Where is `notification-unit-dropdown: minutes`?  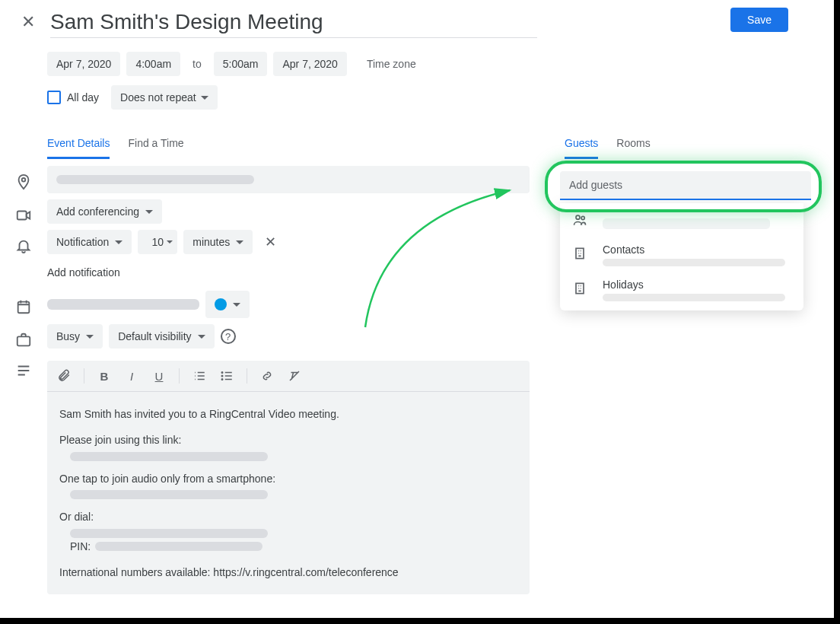
notification-unit-dropdown: minutes is located at coordinates (218, 242).